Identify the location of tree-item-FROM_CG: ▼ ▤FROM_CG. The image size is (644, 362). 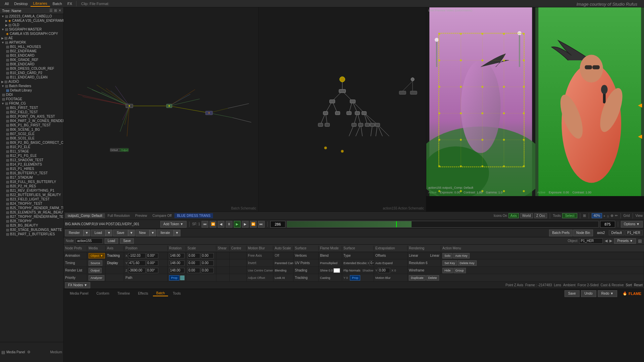
(32, 103).